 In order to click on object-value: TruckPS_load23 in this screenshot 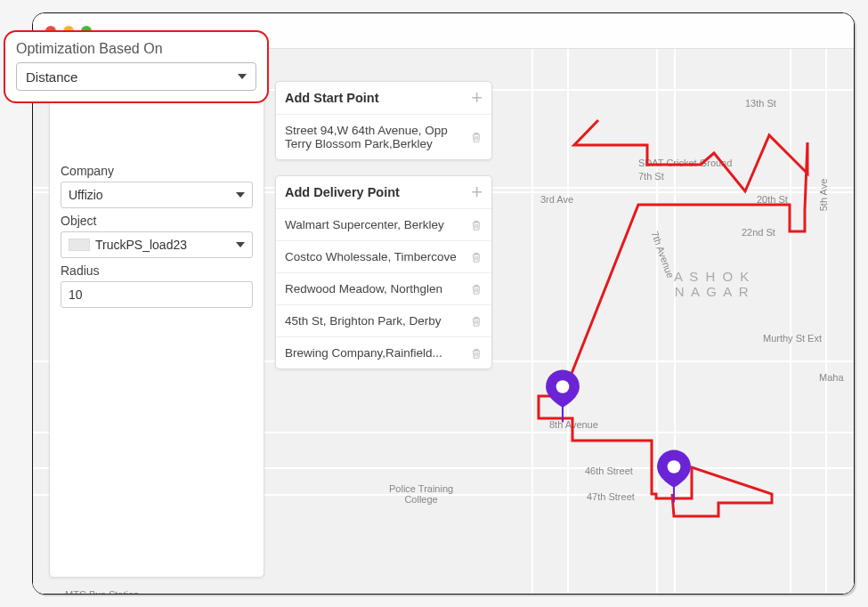, I will do `click(141, 245)`.